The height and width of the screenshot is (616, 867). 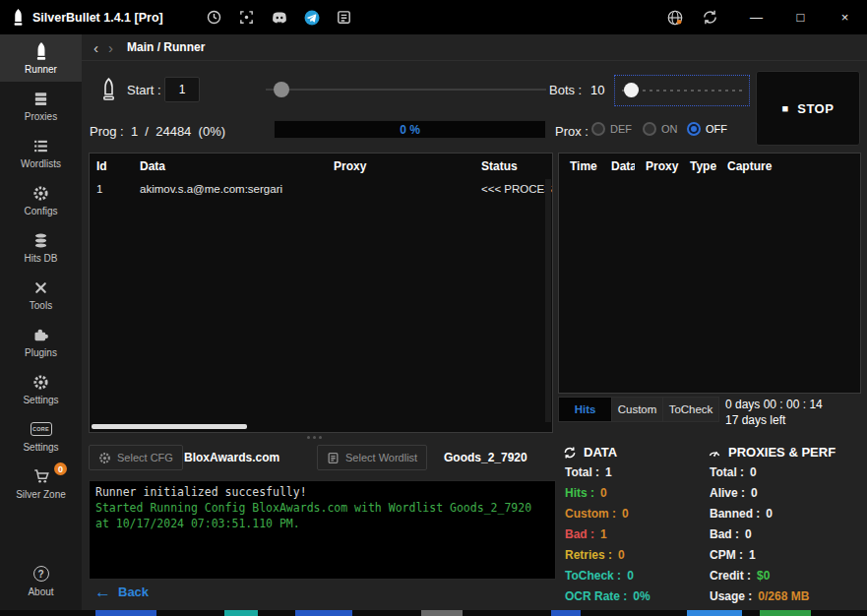 What do you see at coordinates (41, 200) in the screenshot?
I see `sidebar-item-configs: Configs` at bounding box center [41, 200].